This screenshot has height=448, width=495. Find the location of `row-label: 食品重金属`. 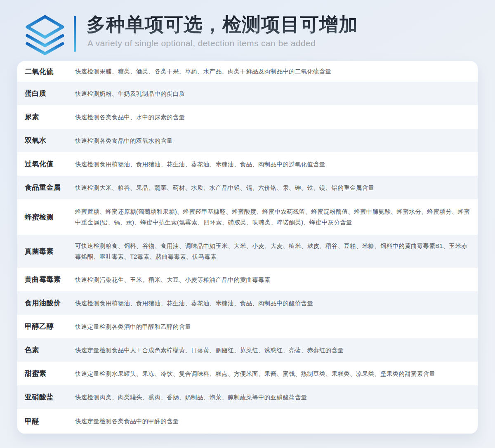

row-label: 食品重金属 is located at coordinates (50, 187).